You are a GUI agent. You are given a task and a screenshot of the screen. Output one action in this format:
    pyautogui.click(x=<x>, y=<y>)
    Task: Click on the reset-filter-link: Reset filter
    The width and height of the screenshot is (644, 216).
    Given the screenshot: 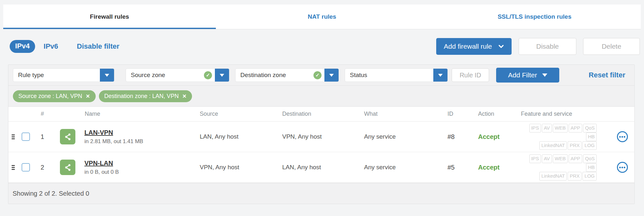 What is the action you would take?
    pyautogui.click(x=607, y=75)
    